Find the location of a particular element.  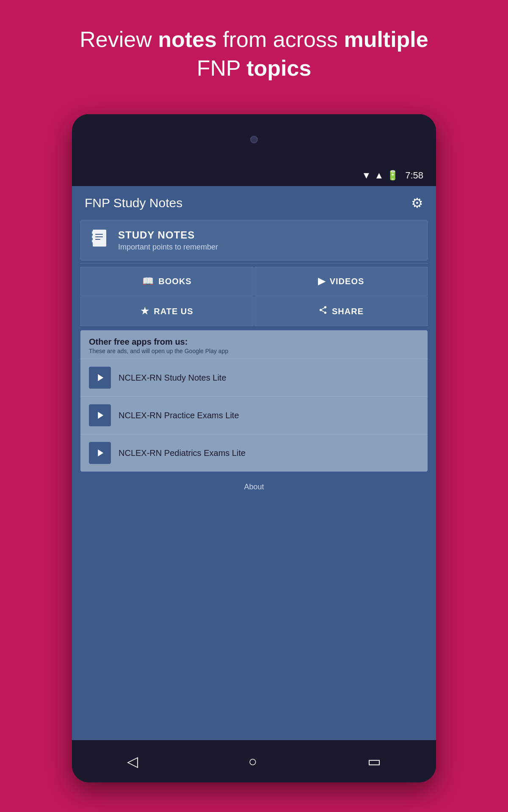

promo-line1-prefix: Review is located at coordinates (119, 39).